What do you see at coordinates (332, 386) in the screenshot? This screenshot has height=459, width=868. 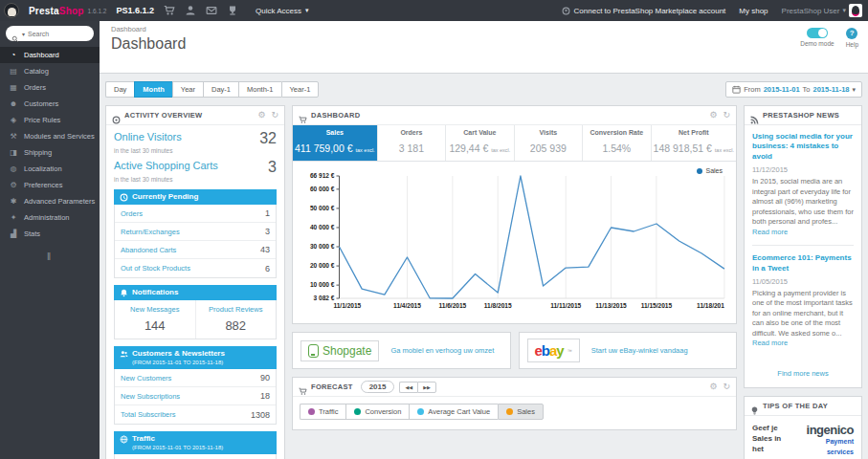 I see `forecast-panel-title: FORECAST` at bounding box center [332, 386].